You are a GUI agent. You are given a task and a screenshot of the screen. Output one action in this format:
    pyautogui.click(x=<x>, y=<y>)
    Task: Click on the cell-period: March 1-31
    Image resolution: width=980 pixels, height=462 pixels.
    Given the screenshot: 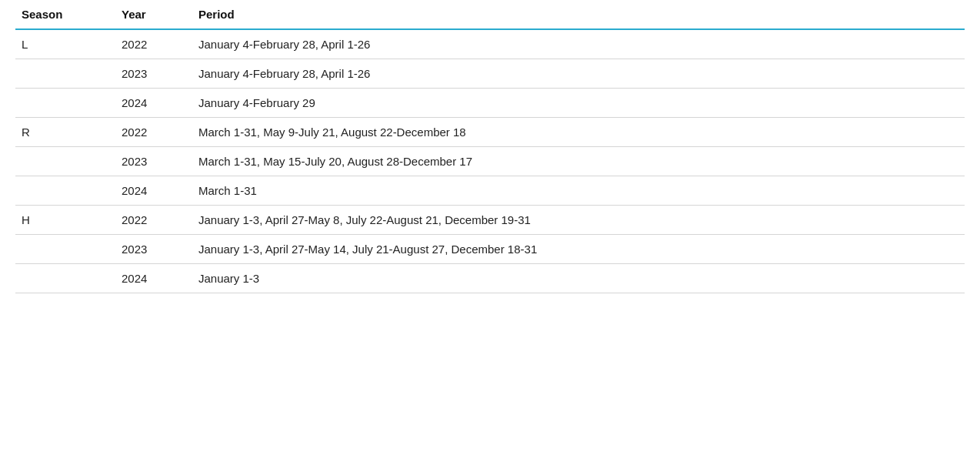 What is the action you would take?
    pyautogui.click(x=578, y=191)
    